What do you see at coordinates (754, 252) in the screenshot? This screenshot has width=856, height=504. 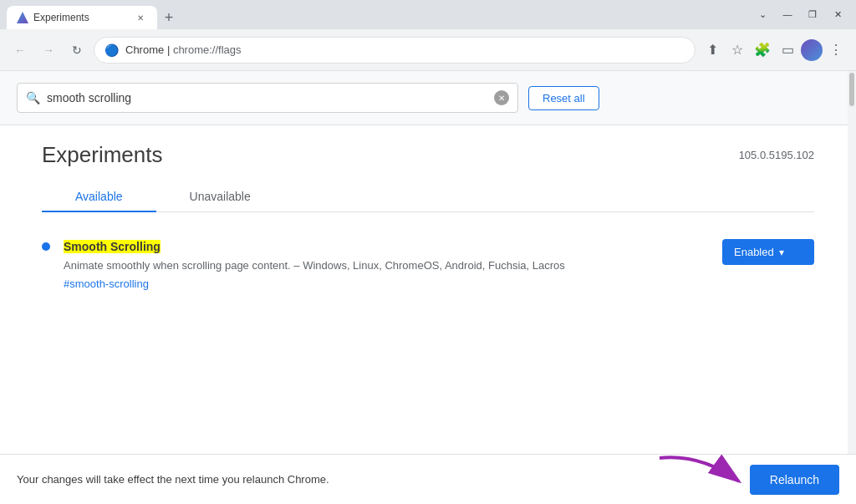 I see `enabled-label: Enabled` at bounding box center [754, 252].